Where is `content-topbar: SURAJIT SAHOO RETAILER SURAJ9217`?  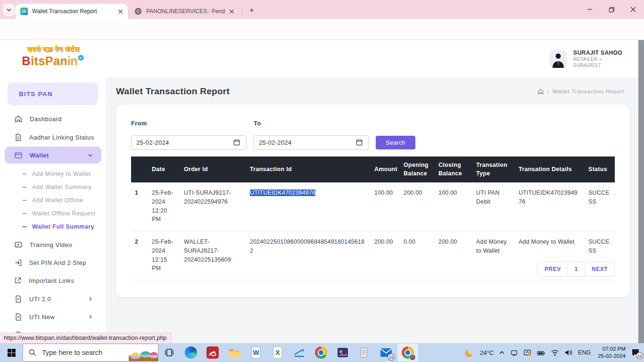 content-topbar: SURAJIT SAHOO RETAILER SURAJ9217 is located at coordinates (372, 59).